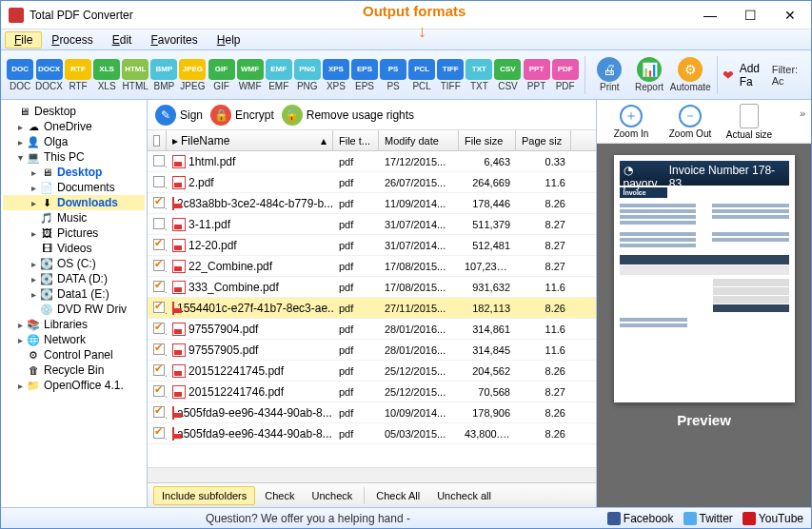 This screenshot has height=529, width=812. I want to click on twitter-link: Twitter, so click(708, 519).